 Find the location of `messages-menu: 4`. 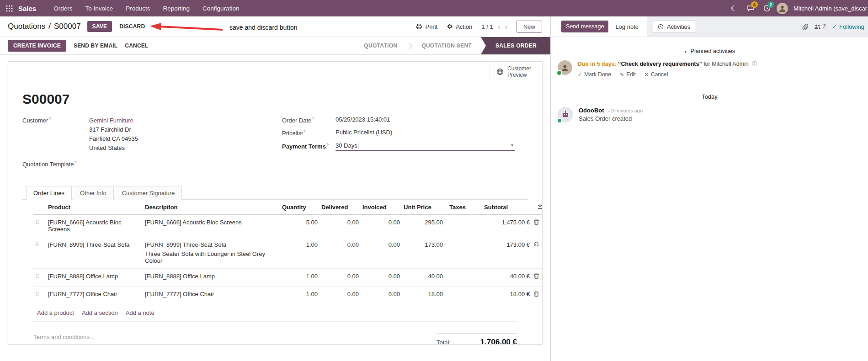

messages-menu: 4 is located at coordinates (751, 8).